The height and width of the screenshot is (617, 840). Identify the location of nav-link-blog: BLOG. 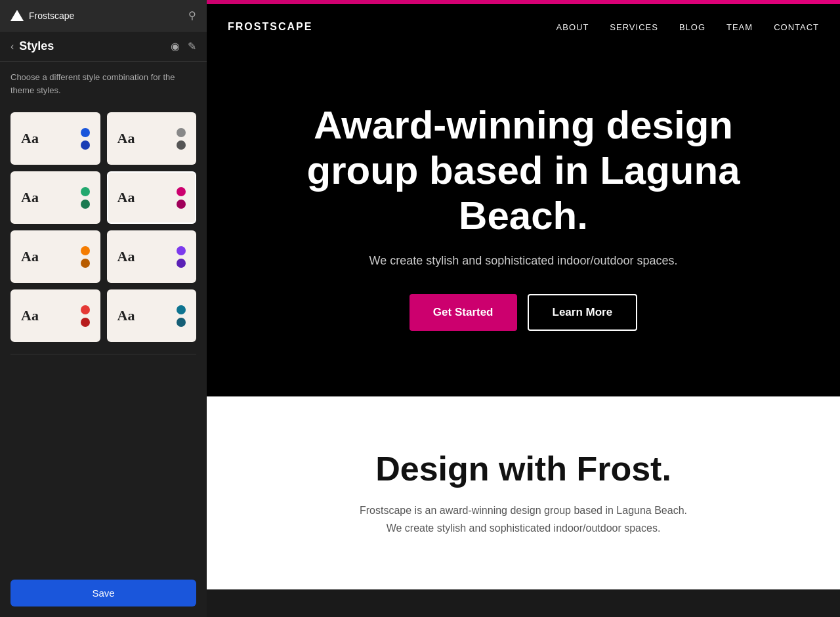
(692, 28).